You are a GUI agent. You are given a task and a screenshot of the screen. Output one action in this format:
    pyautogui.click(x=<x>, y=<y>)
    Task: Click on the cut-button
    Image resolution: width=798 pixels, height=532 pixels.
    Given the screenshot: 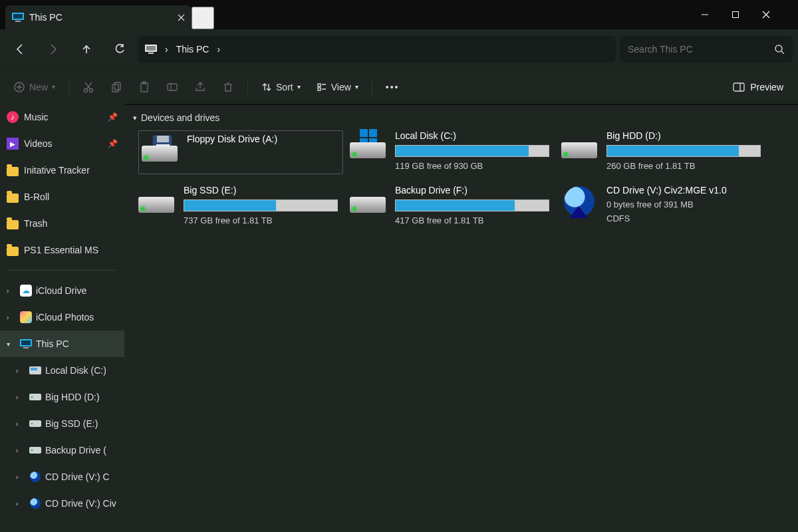 What is the action you would take?
    pyautogui.click(x=88, y=87)
    